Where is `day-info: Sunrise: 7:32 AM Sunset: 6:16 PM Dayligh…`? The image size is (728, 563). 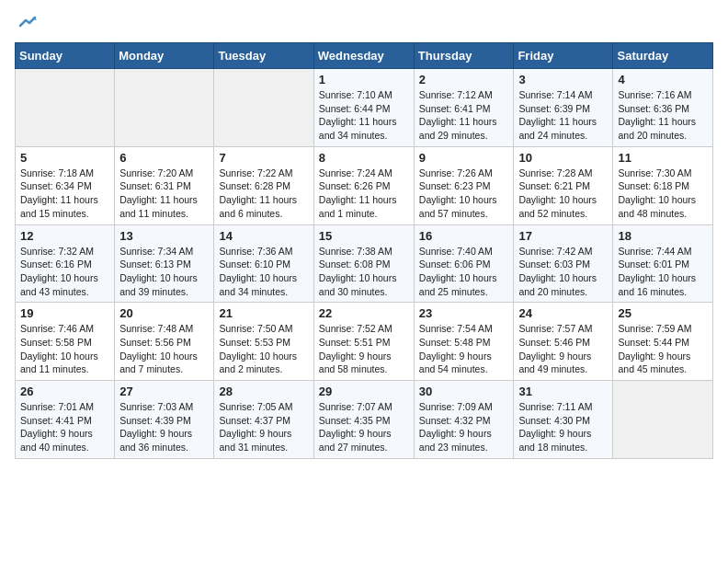
day-info: Sunrise: 7:32 AM Sunset: 6:16 PM Dayligh… is located at coordinates (64, 272).